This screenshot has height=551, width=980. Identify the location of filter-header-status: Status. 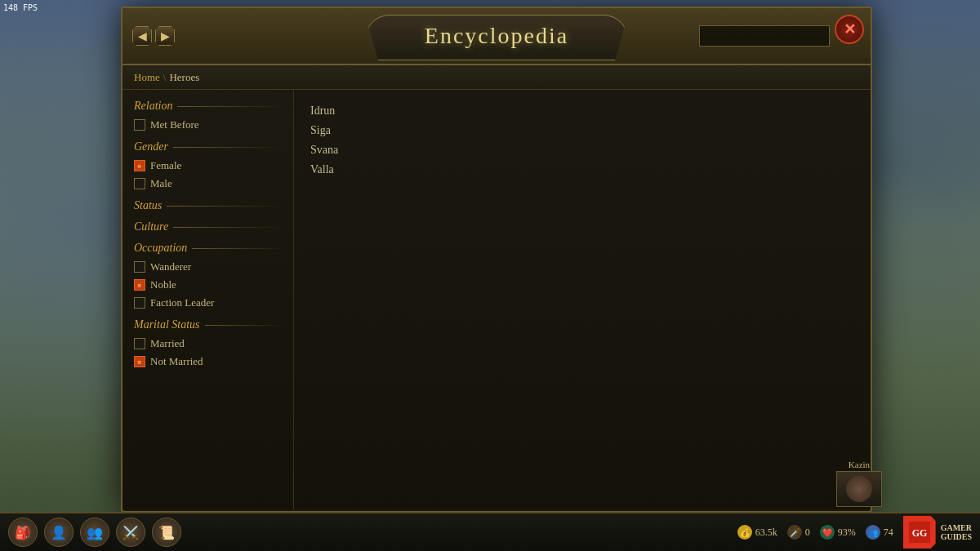
(207, 206).